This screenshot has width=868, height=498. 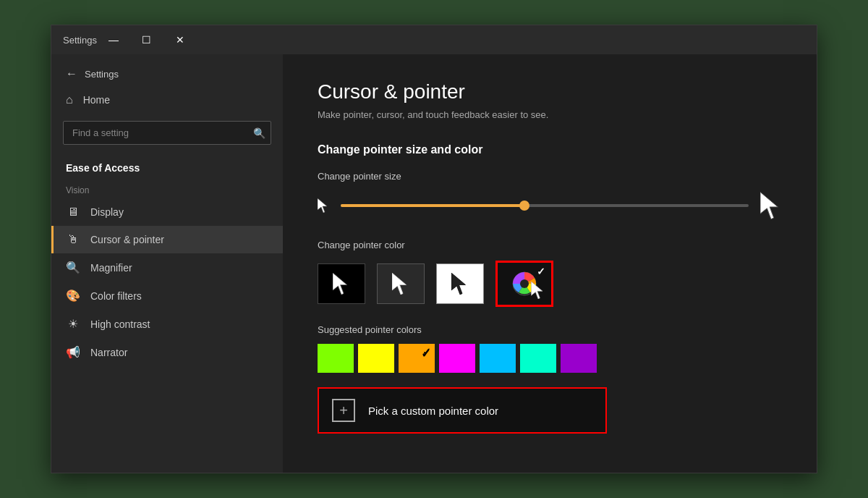 I want to click on back-icon: ←, so click(x=72, y=74).